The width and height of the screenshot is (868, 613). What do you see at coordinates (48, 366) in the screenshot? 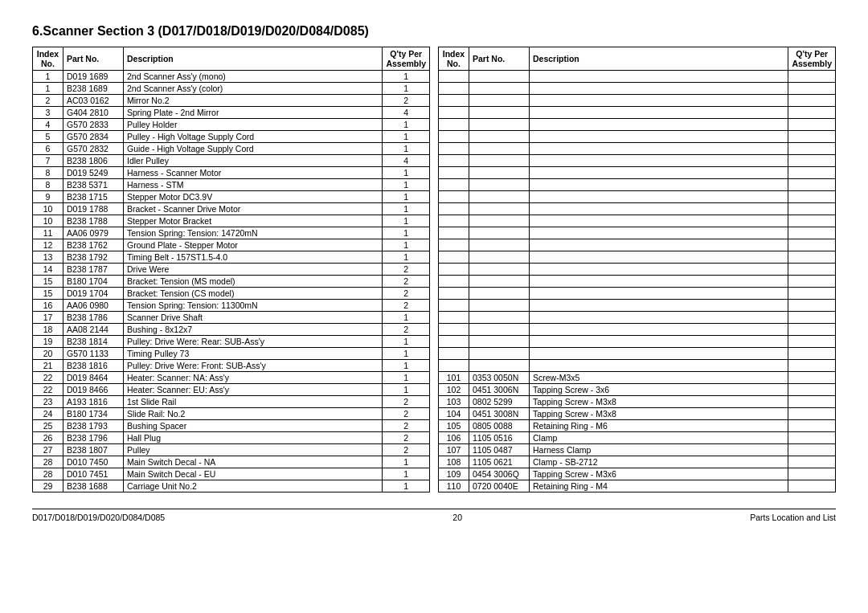
I see `cell-index: 21` at bounding box center [48, 366].